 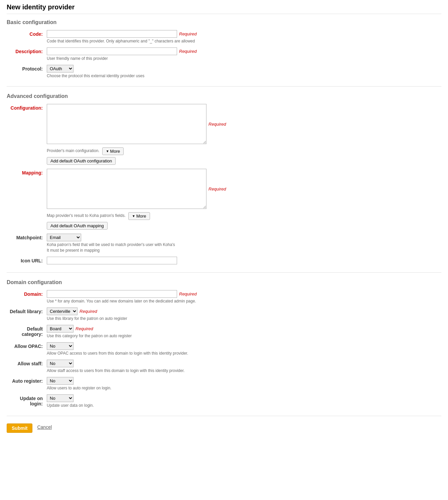 I want to click on protocol-help: Choose the protocol this external identi…, so click(x=147, y=76).